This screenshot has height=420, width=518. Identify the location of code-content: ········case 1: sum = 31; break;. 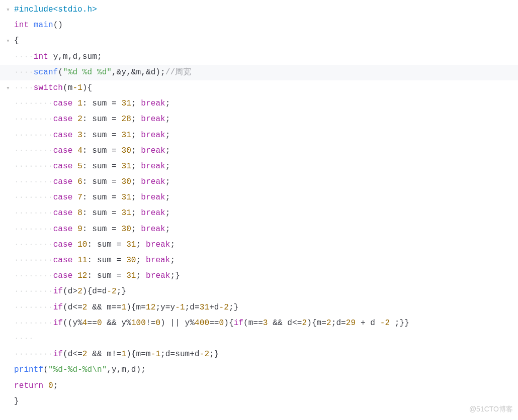
(266, 103).